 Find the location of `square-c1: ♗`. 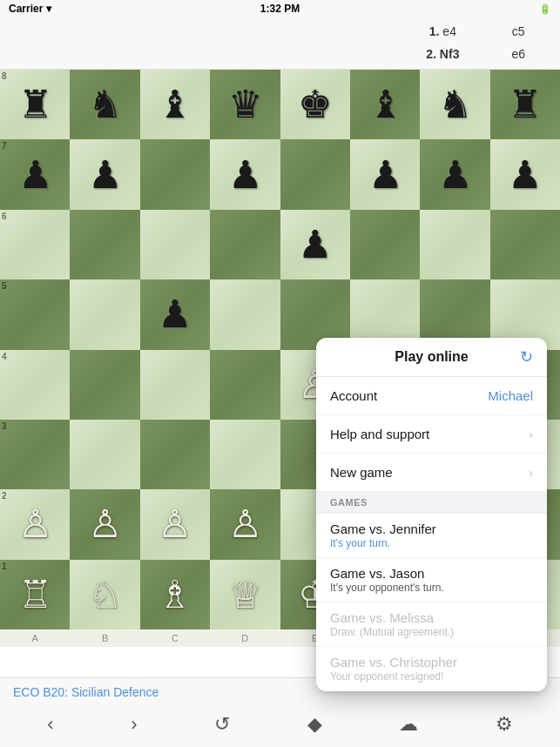

square-c1: ♗ is located at coordinates (175, 595).